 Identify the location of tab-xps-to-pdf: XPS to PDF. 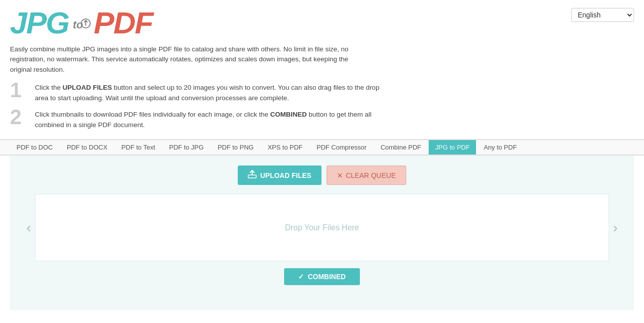
(285, 148).